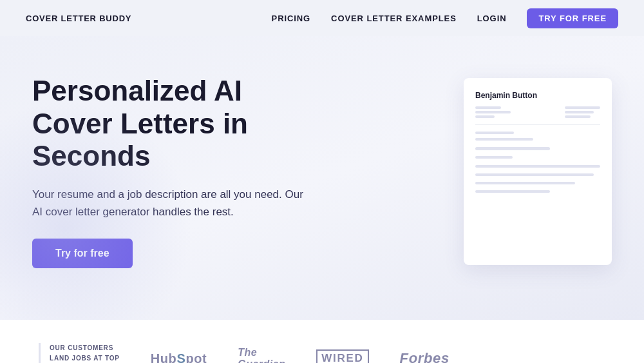  Describe the element at coordinates (573, 18) in the screenshot. I see `nav-try-free-button: TRY FOR FREE` at that location.